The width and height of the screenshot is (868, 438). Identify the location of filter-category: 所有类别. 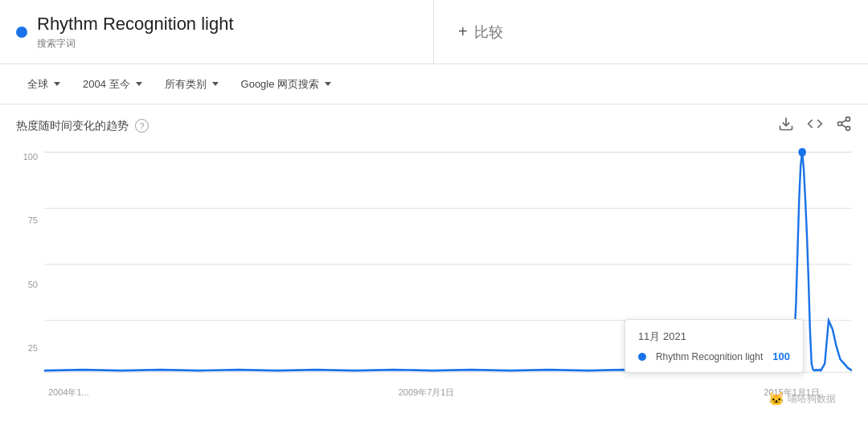
(191, 84).